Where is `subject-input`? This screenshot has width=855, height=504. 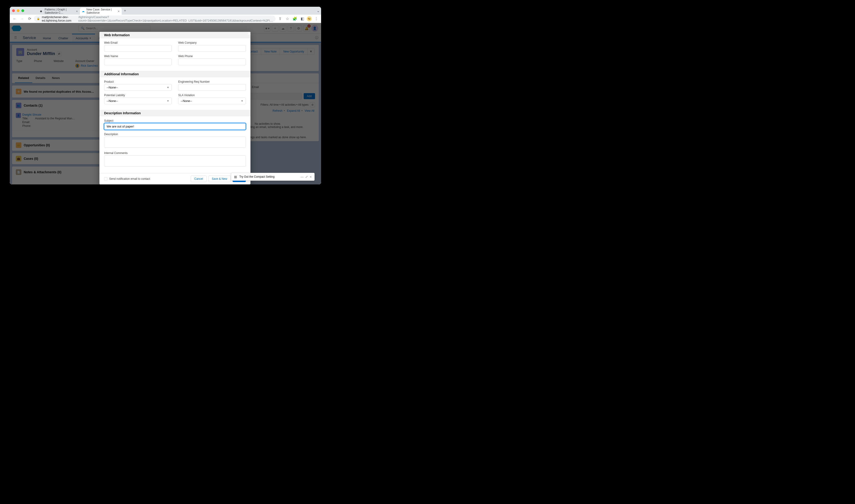 subject-input is located at coordinates (175, 126).